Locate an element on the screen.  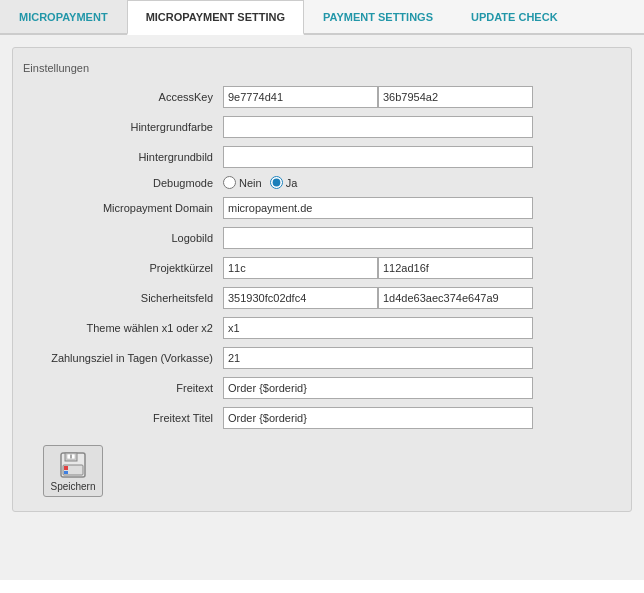
label-freitext-titel: Freitext Titel is located at coordinates (123, 418).